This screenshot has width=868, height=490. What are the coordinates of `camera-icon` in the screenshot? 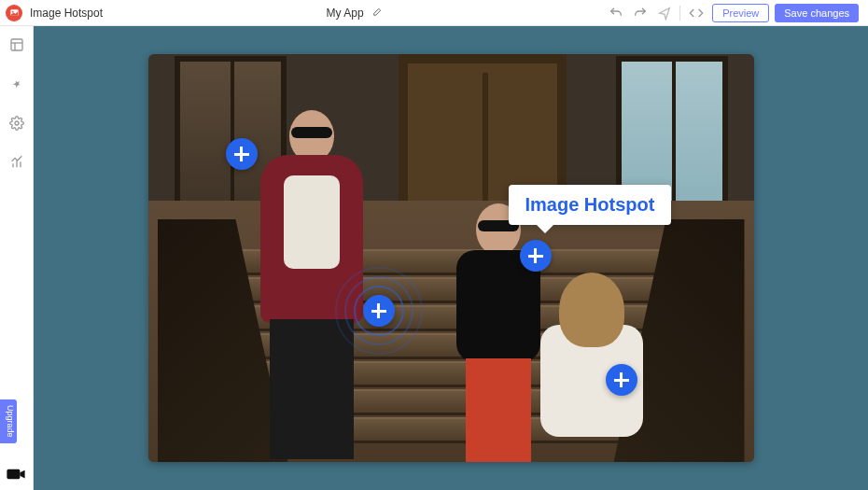 It's located at (16, 476).